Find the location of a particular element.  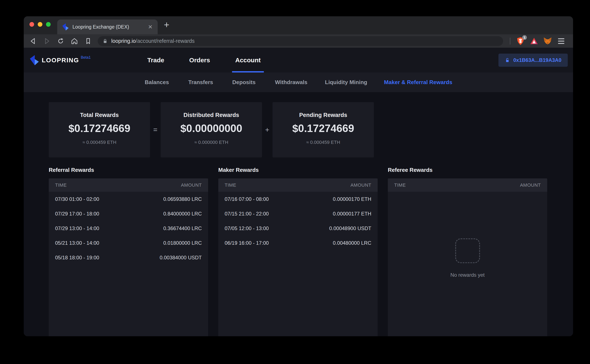

subnav-deposits: Deposits is located at coordinates (244, 82).